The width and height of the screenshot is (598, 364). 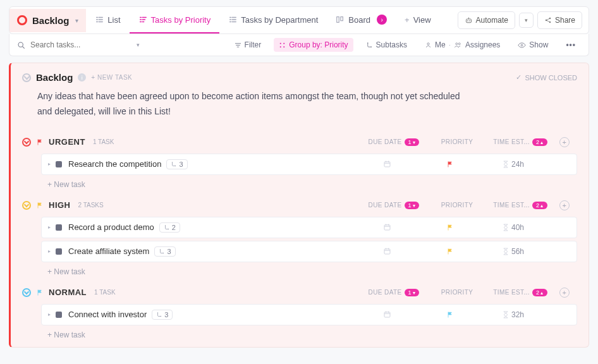 What do you see at coordinates (314, 45) in the screenshot?
I see `group-by-button: Group by: Priority` at bounding box center [314, 45].